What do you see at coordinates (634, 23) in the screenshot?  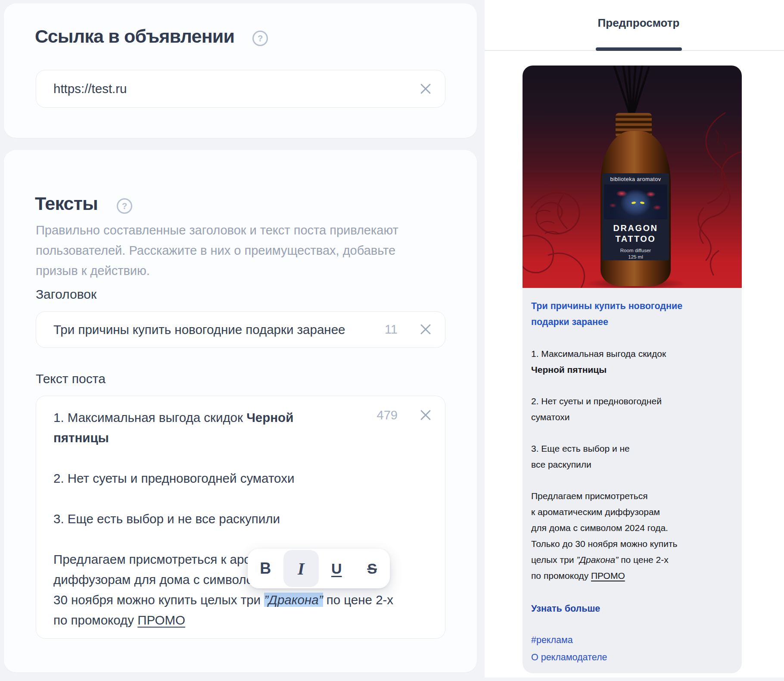 I see `tab-row: Предпросмотр` at bounding box center [634, 23].